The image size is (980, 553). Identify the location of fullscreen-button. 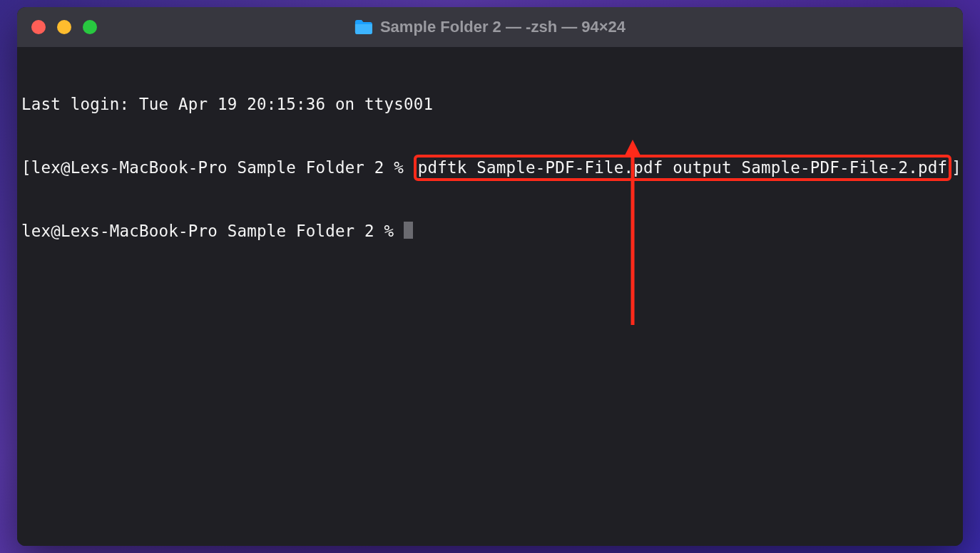
(90, 27).